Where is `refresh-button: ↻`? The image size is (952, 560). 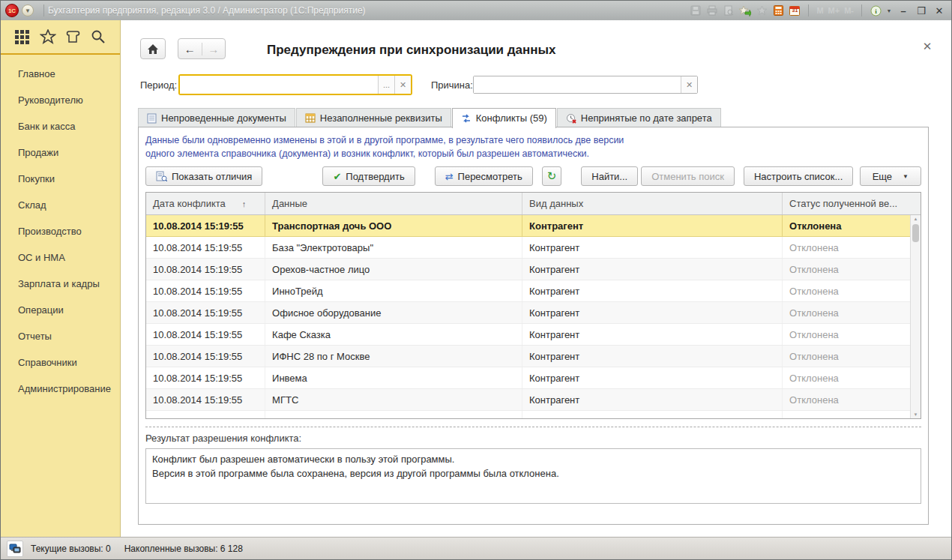 refresh-button: ↻ is located at coordinates (552, 176).